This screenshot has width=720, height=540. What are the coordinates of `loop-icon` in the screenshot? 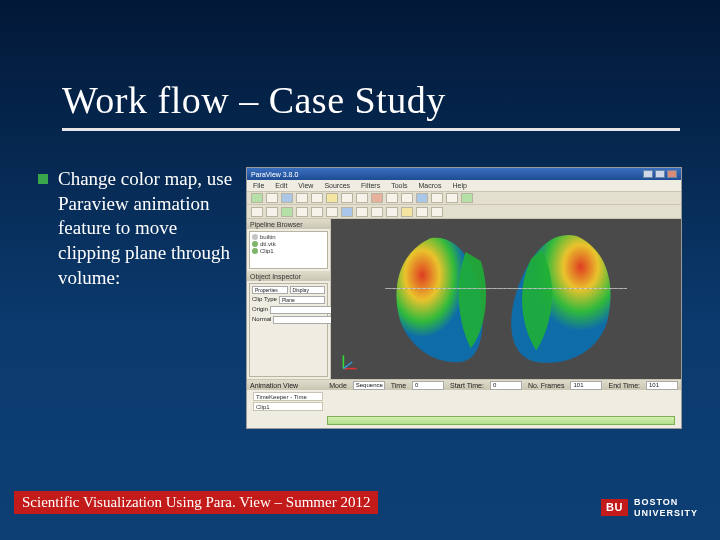 It's located at (332, 212).